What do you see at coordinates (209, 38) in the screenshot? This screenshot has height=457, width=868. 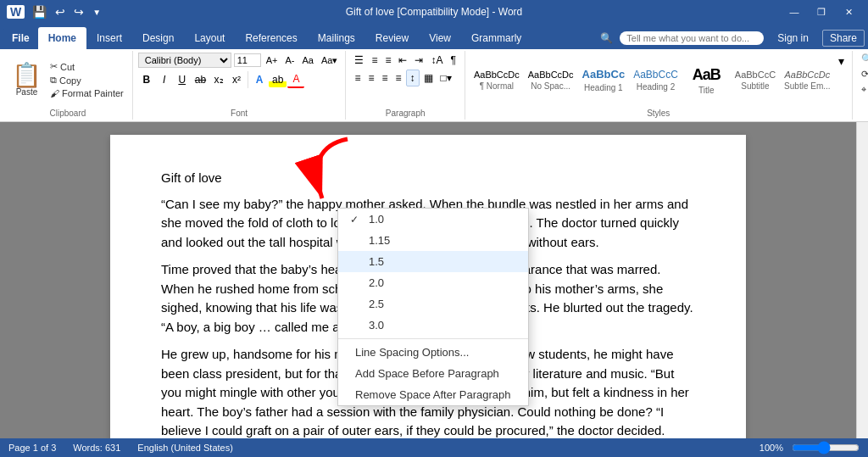 I see `tab-layout: Layout` at bounding box center [209, 38].